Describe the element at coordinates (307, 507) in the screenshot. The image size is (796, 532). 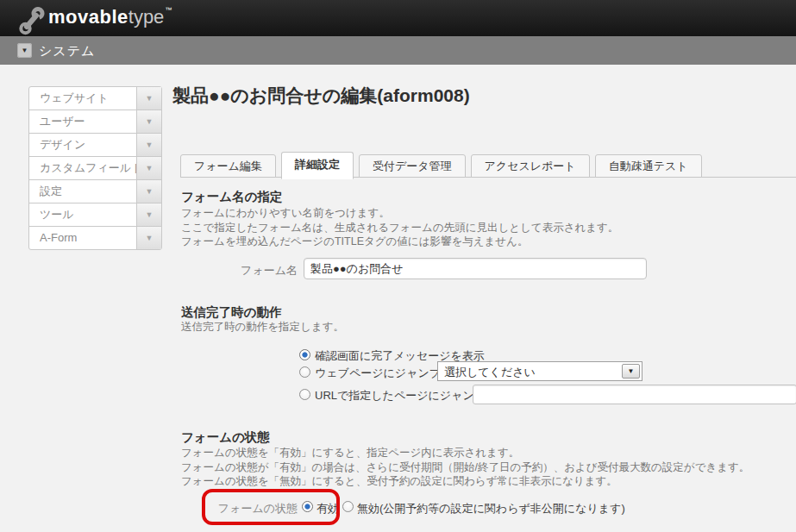
I see `status-enabled-radio` at that location.